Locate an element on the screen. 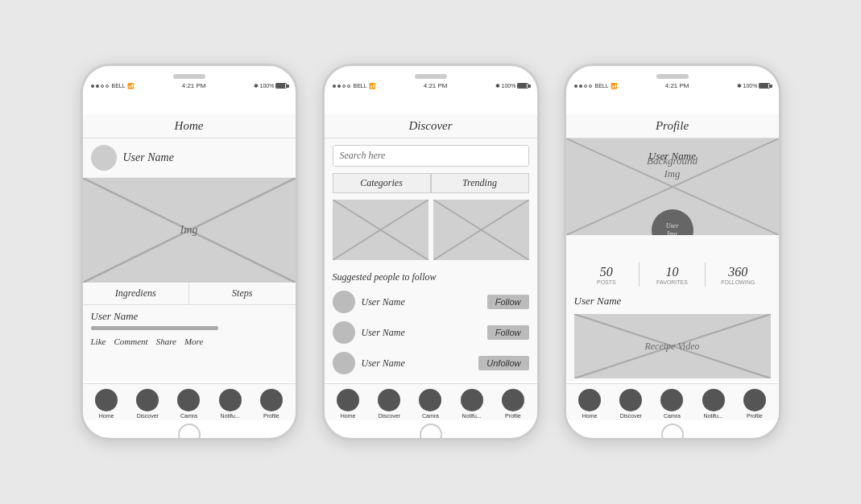 The height and width of the screenshot is (504, 861). wifi-icon: 📶 is located at coordinates (130, 86).